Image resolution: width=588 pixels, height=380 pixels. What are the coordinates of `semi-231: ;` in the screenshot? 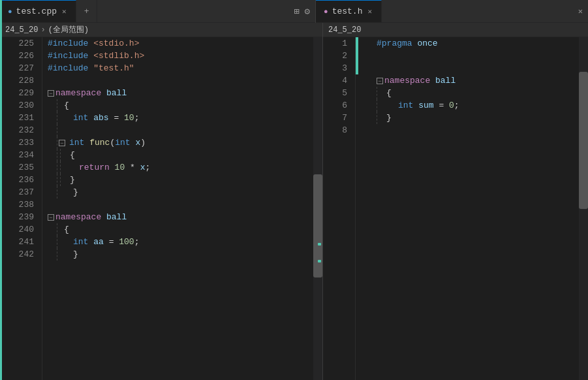 It's located at (137, 118).